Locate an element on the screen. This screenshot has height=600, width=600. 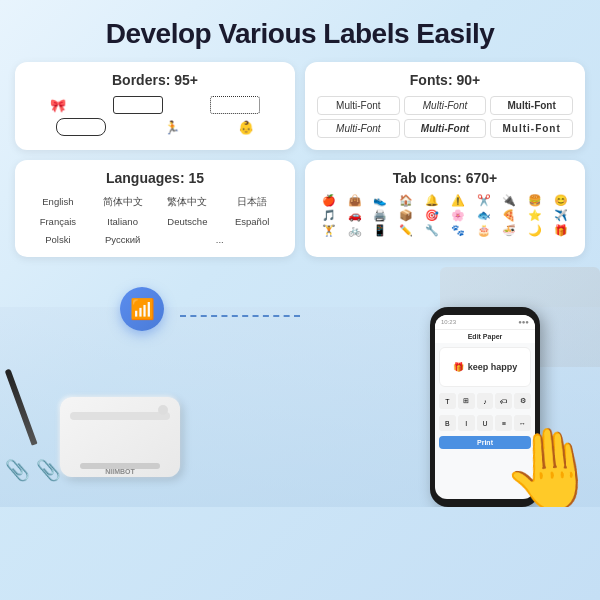
phone-tool-6: B is located at coordinates (448, 423).